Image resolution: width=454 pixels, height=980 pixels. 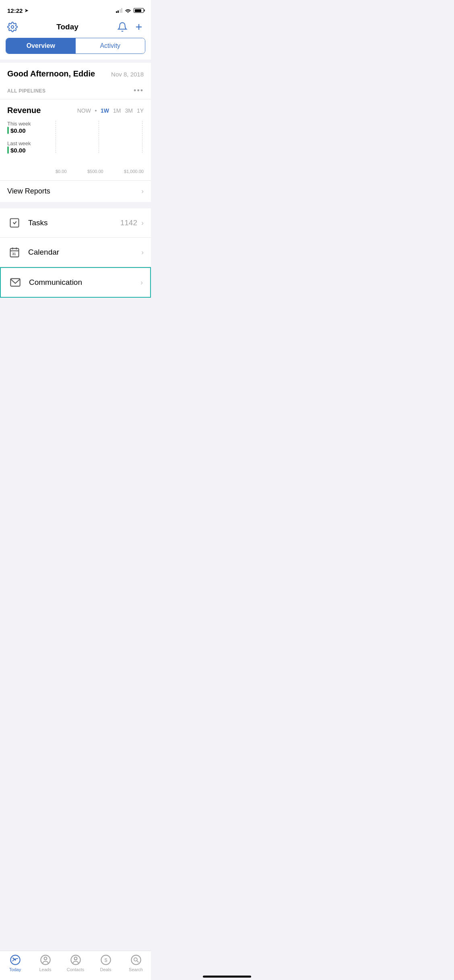 I want to click on filter-1m: 1M, so click(x=117, y=111).